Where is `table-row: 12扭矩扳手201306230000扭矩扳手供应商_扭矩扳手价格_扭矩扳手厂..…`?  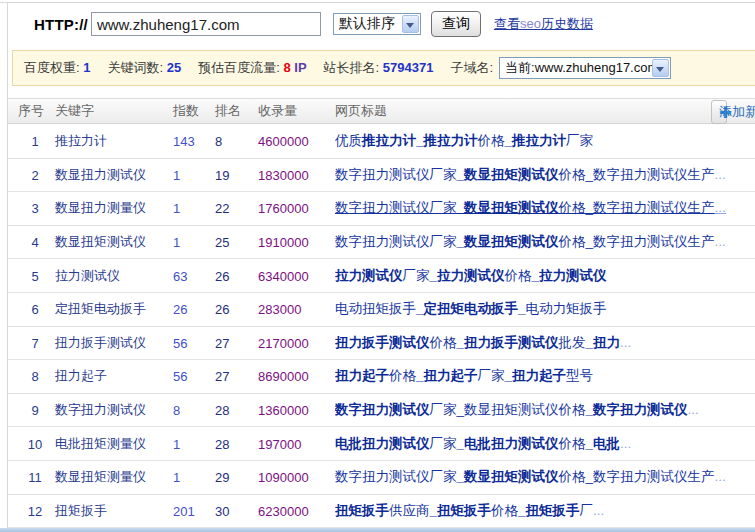 table-row: 12扭矩扳手201306230000扭矩扳手供应商_扭矩扳手价格_扭矩扳手厂..… is located at coordinates (382, 512).